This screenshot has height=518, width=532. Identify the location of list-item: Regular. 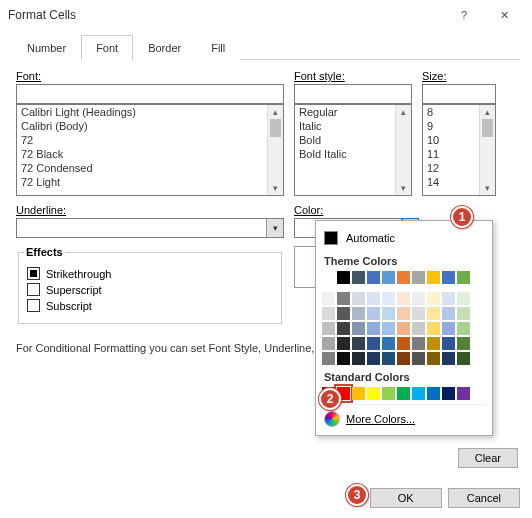
(353, 112).